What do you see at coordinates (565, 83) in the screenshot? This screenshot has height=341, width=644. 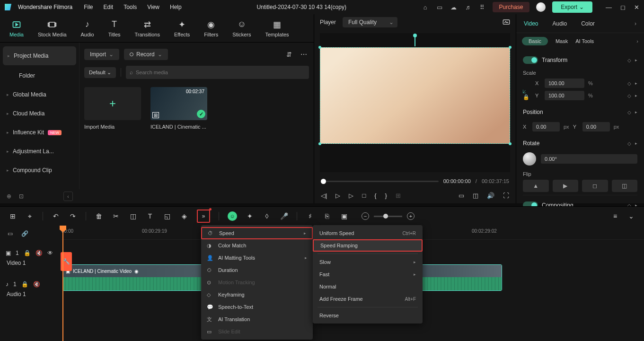 I see `scale-x-input` at bounding box center [565, 83].